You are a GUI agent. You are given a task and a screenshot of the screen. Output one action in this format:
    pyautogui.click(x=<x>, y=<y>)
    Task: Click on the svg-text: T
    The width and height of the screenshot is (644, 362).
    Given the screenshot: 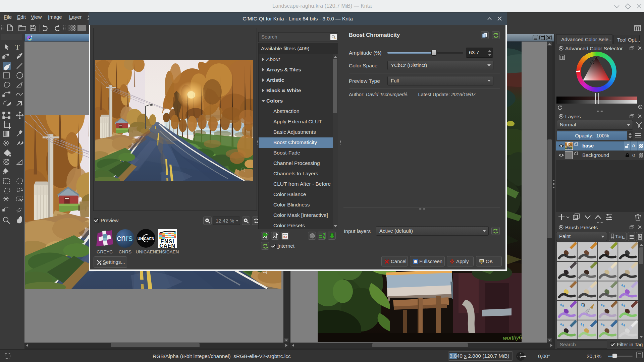 What is the action you would take?
    pyautogui.click(x=17, y=47)
    